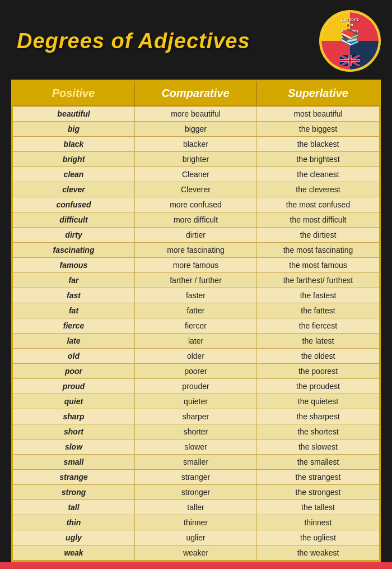 This screenshot has height=569, width=392. I want to click on table-row: proudprouderthe proudest, so click(196, 387).